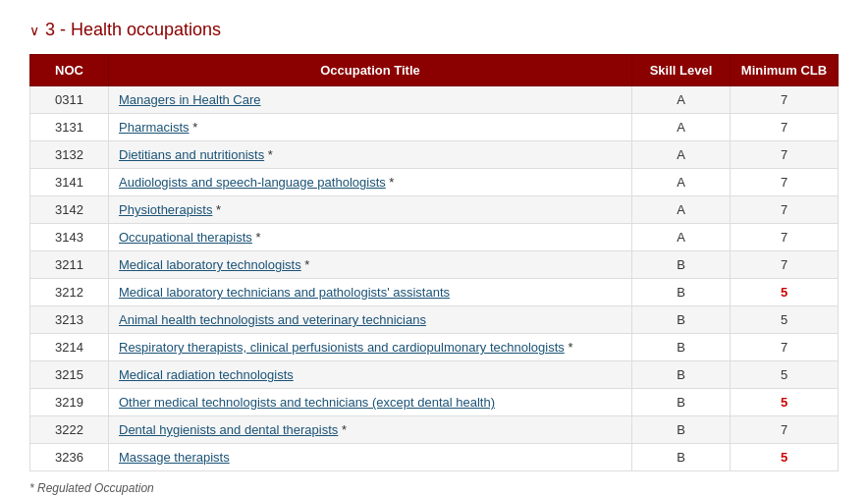  I want to click on noc-cell: 3211, so click(70, 265).